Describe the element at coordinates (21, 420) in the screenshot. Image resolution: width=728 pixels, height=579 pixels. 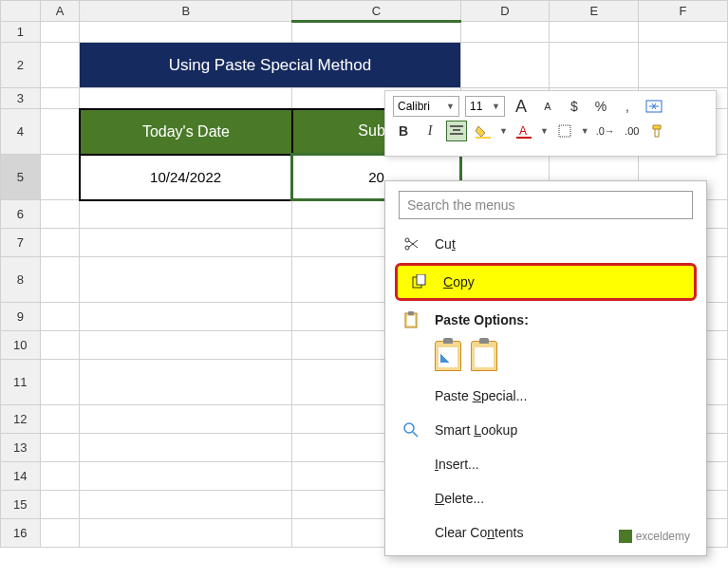
I see `row-head: 12` at that location.